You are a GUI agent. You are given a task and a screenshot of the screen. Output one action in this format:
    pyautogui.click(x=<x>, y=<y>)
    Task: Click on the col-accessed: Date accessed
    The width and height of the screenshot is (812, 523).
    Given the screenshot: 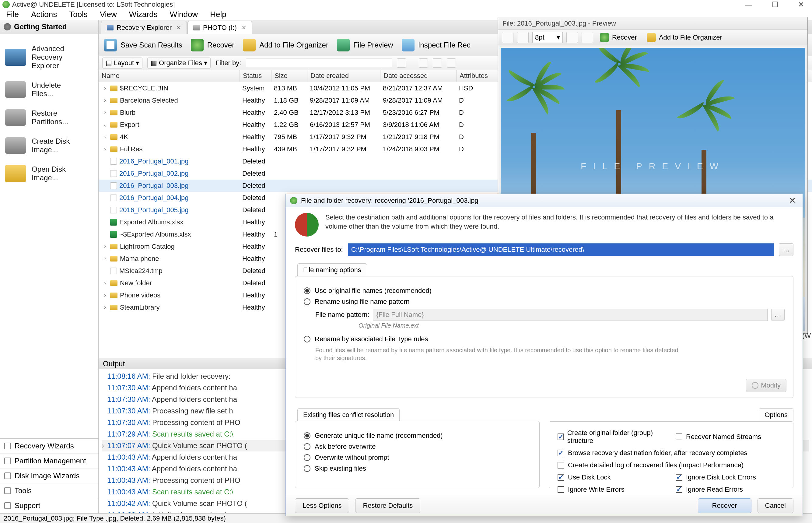 What is the action you would take?
    pyautogui.click(x=419, y=76)
    